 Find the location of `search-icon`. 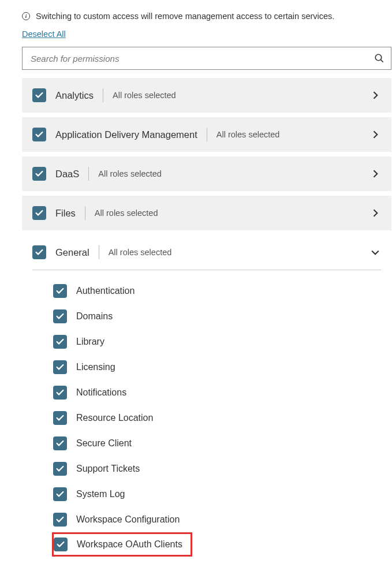

search-icon is located at coordinates (379, 58).